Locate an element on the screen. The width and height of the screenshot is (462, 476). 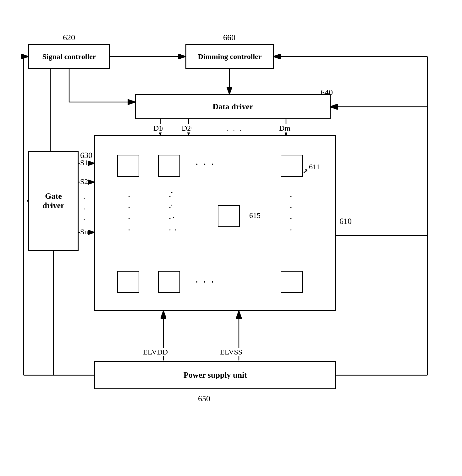
s1-label: S1 is located at coordinates (84, 163).